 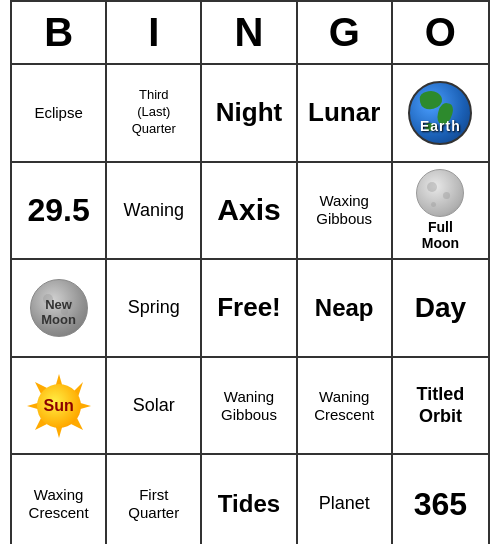 I want to click on cell-365: 365, so click(x=440, y=500).